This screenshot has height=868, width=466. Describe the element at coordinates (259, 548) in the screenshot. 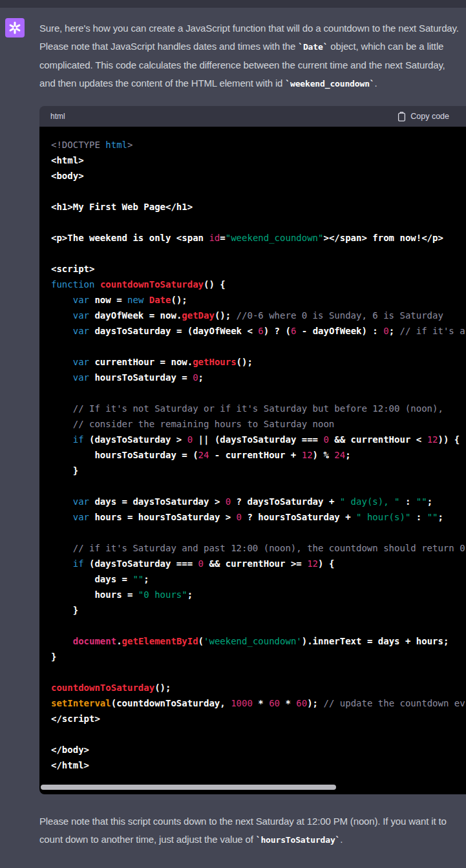

I see `code-line: // if it's Saturday and past 12:00 (noon…` at that location.